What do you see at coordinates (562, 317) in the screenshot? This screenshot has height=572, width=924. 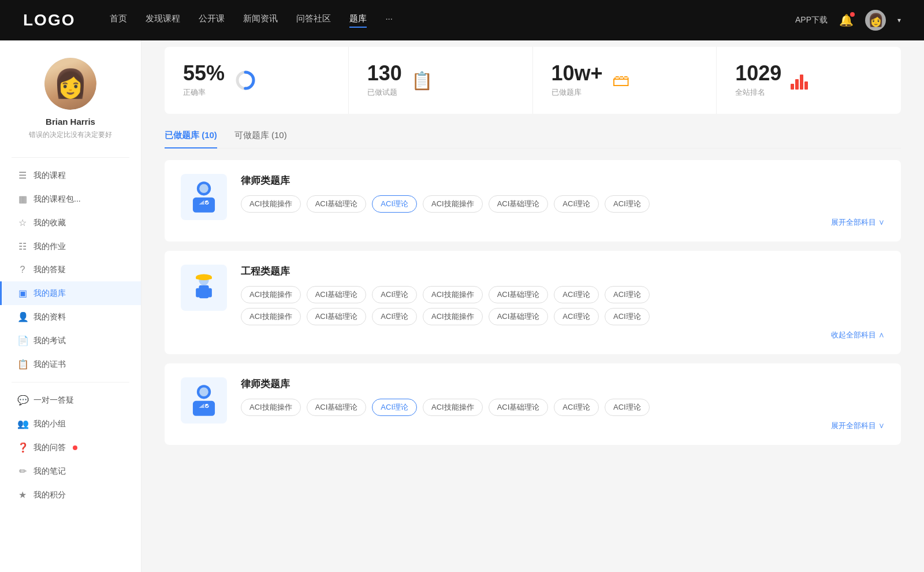 I see `bank-tags-engineer-row2: ACI技能操作 ACI基础理论 ACI理论 ACI技能操作 ACI基础理论 AC…` at bounding box center [562, 317].